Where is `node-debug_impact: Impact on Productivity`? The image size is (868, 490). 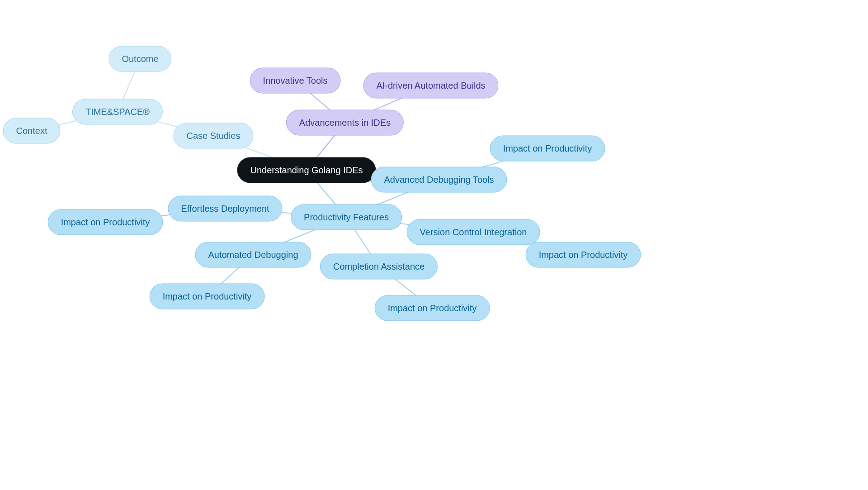
node-debug_impact: Impact on Productivity is located at coordinates (548, 148).